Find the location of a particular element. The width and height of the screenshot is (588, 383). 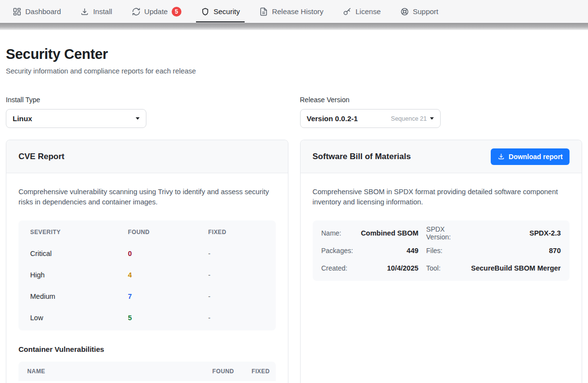

install-type-value: Linux is located at coordinates (74, 119).